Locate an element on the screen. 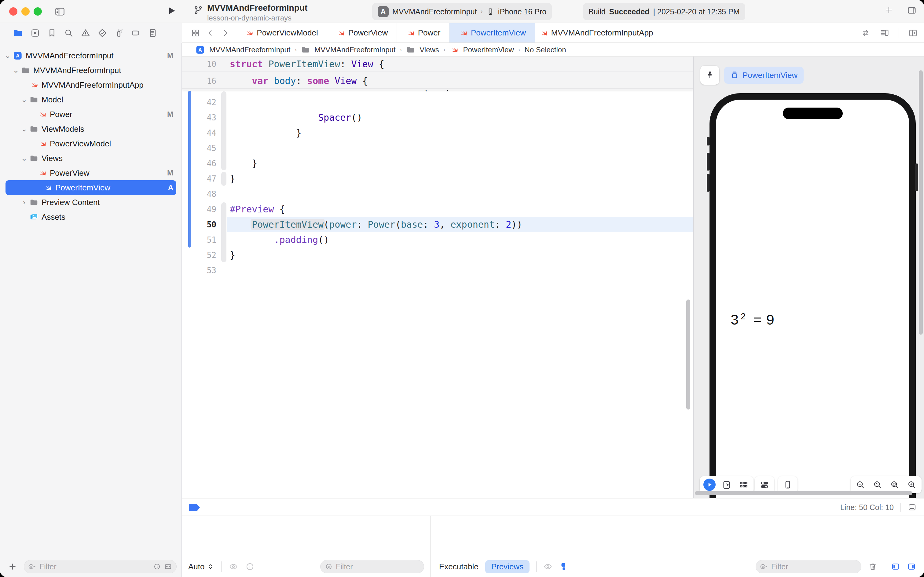 The image size is (924, 577). code-line-46: 46 } is located at coordinates (437, 163).